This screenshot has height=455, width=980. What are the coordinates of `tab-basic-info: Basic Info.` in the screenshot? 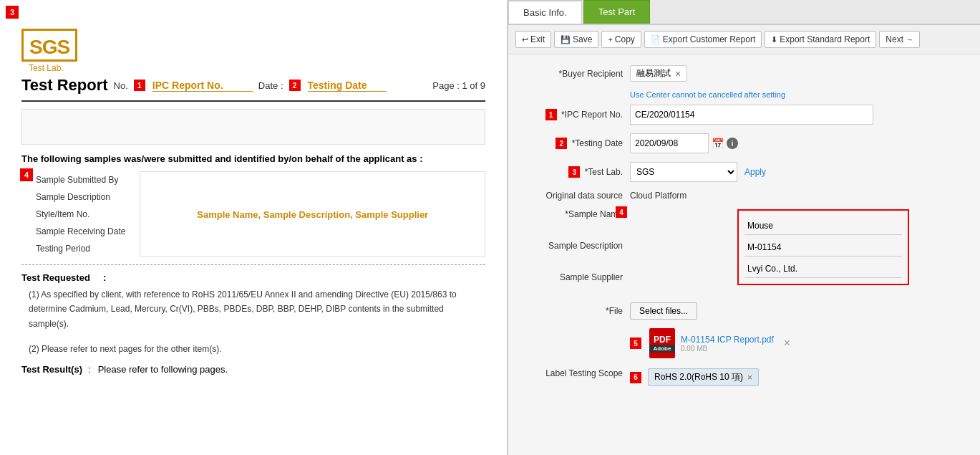 It's located at (545, 11).